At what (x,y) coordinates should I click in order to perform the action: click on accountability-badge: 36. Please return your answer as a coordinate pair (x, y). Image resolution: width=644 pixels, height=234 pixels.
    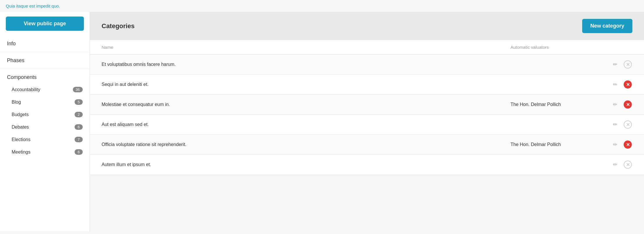
    Looking at the image, I should click on (78, 89).